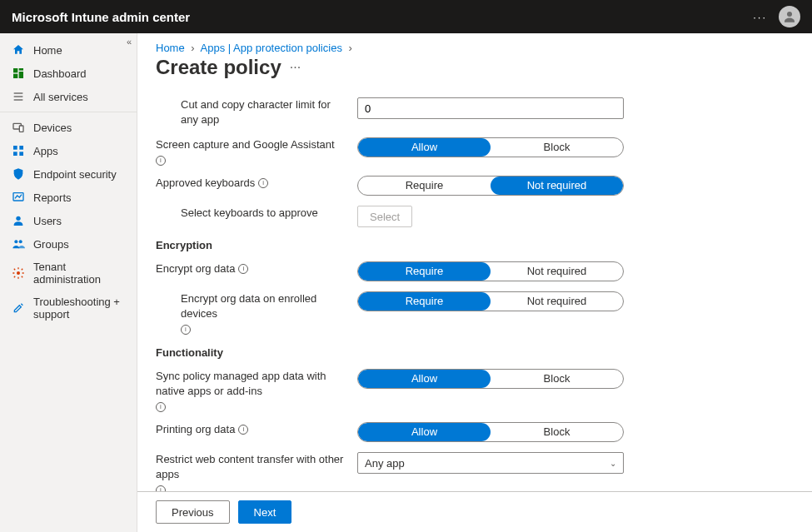 The image size is (812, 532). What do you see at coordinates (18, 221) in the screenshot?
I see `users-icon` at bounding box center [18, 221].